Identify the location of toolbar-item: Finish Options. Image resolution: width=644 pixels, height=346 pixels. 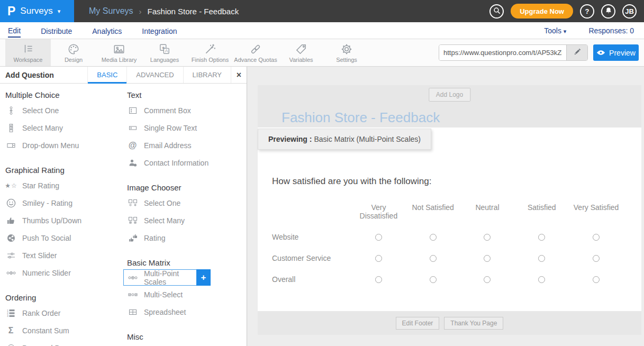
(210, 53).